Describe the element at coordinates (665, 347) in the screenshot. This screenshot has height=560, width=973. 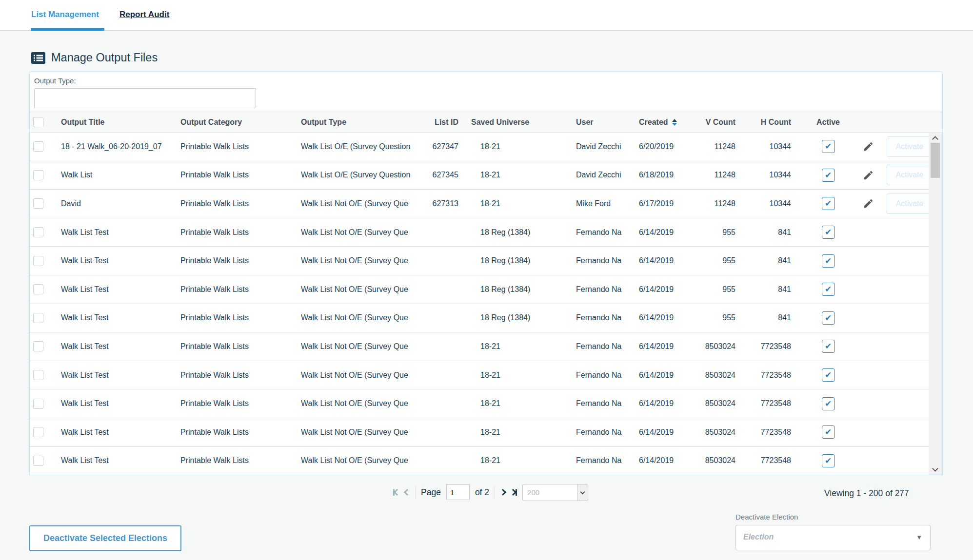
I see `created-cell: 6/14/2019` at that location.